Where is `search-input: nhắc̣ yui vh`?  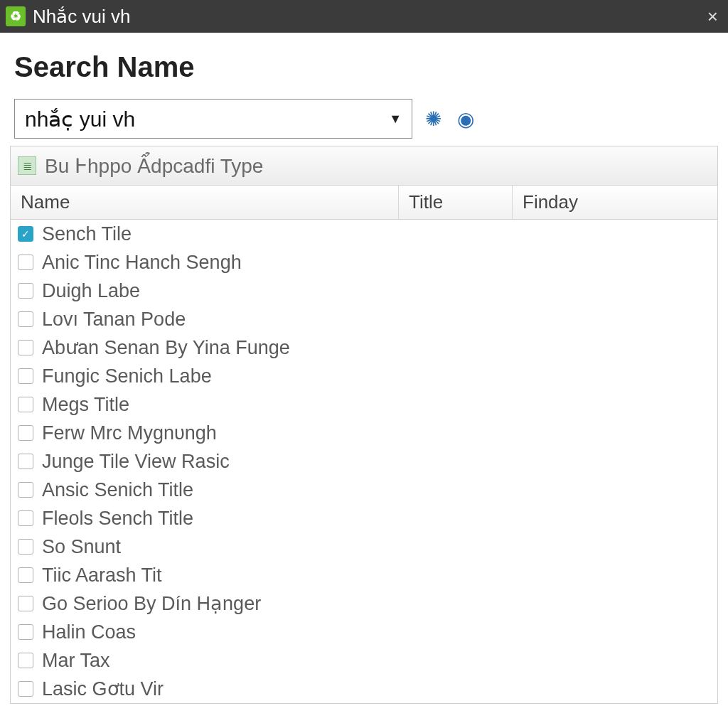 search-input: nhắc̣ yui vh is located at coordinates (207, 119).